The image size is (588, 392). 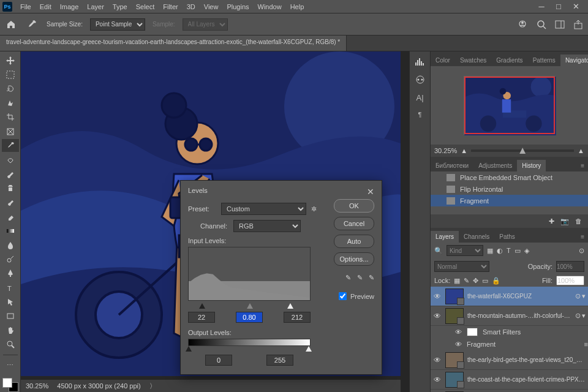 What do you see at coordinates (510, 201) in the screenshot?
I see `history-item: Fragment` at bounding box center [510, 201].